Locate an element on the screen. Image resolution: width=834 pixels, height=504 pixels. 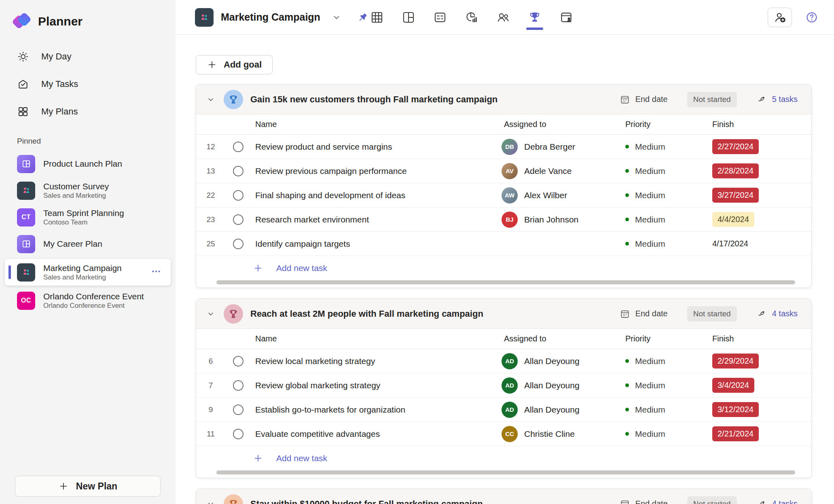
goals-view is located at coordinates (535, 17).